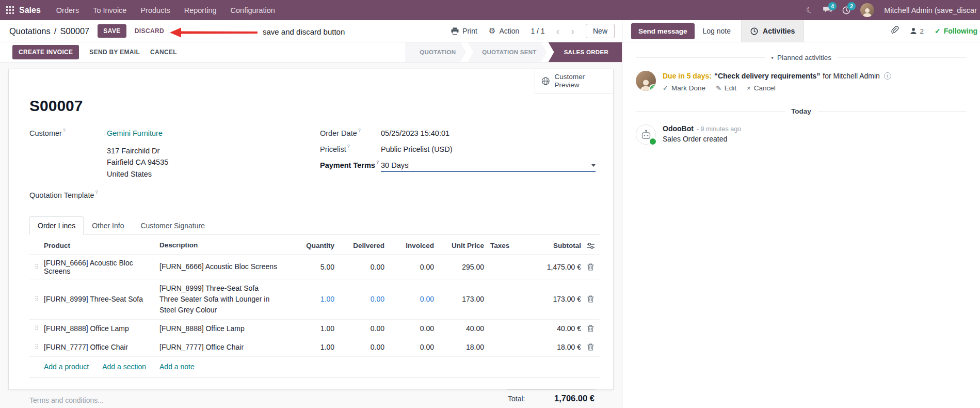  Describe the element at coordinates (315, 397) in the screenshot. I see `table-footer: Terms and conditions... Total: 1,706.00 …` at that location.